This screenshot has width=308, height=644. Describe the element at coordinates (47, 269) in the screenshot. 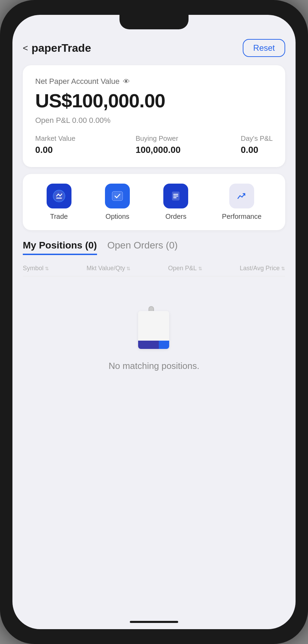

I see `sort-symbol-icon: ⇅` at that location.